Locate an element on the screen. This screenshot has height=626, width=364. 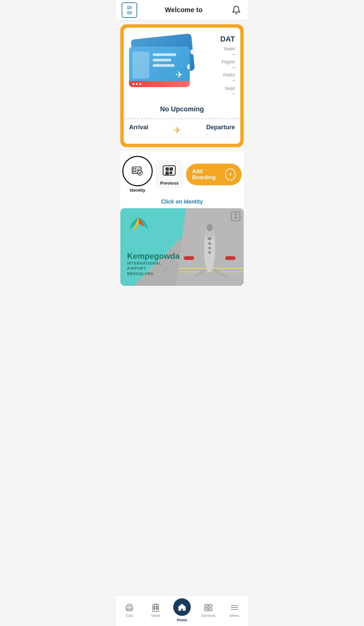
flight-value: – is located at coordinates (228, 67).